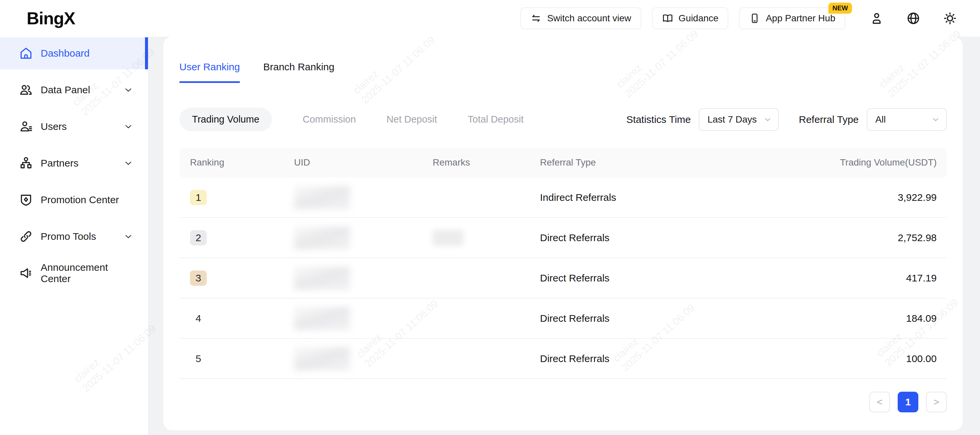 Image resolution: width=980 pixels, height=435 pixels. I want to click on referral-type-cell: Indirect Referrals, so click(651, 198).